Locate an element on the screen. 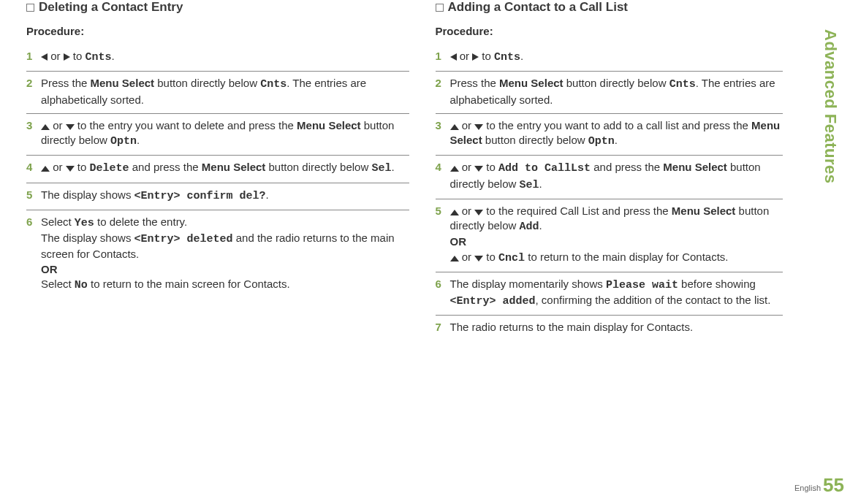 Image resolution: width=850 pixels, height=504 pixels. left-title: Deleting a Contact Entry is located at coordinates (218, 7).